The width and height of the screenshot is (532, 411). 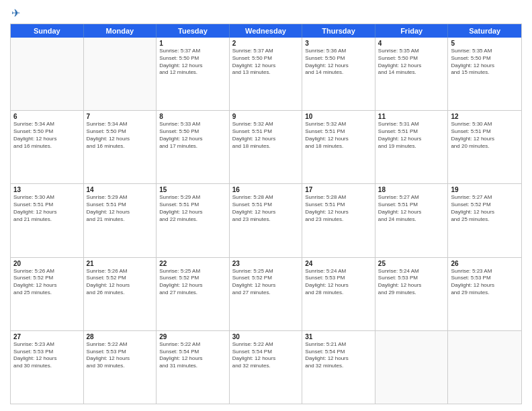 I want to click on calendar-cell-30: 30Sunrise: 5:22 AM Sunset: 5:54 PM Dayli…, so click(x=266, y=367).